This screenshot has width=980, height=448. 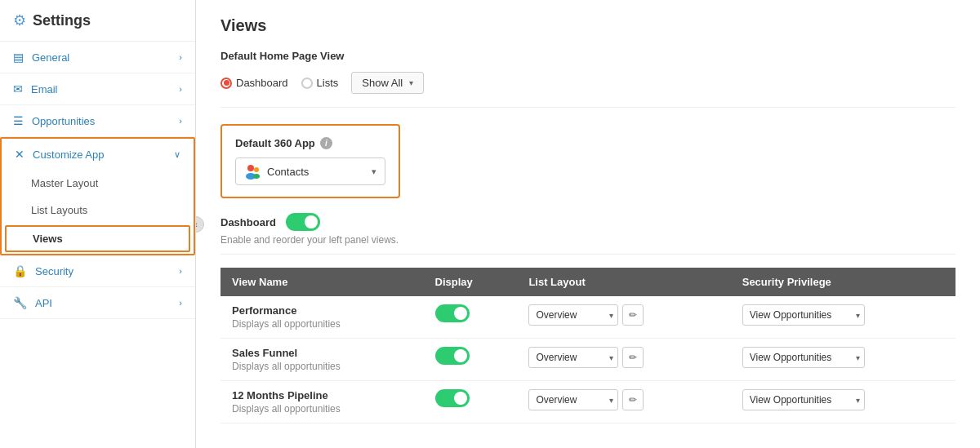 What do you see at coordinates (843, 282) in the screenshot?
I see `col-security-privilege: Security Privilege` at bounding box center [843, 282].